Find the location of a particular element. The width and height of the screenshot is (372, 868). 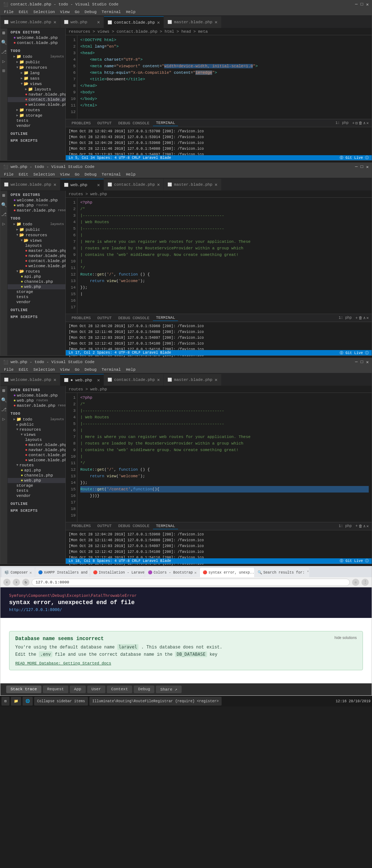

sidebar-contact-blade3: ● contact.blade.php is located at coordinates (36, 455).